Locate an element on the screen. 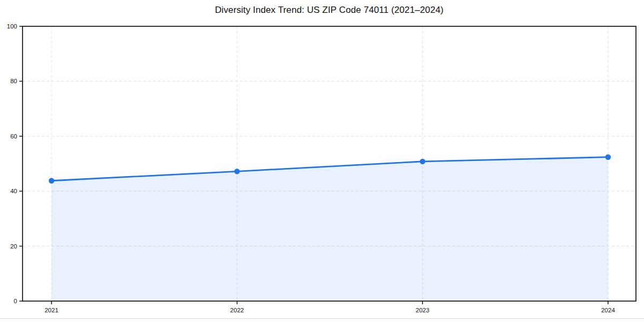 This screenshot has width=644, height=322. y-tick-label: 0 is located at coordinates (16, 301).